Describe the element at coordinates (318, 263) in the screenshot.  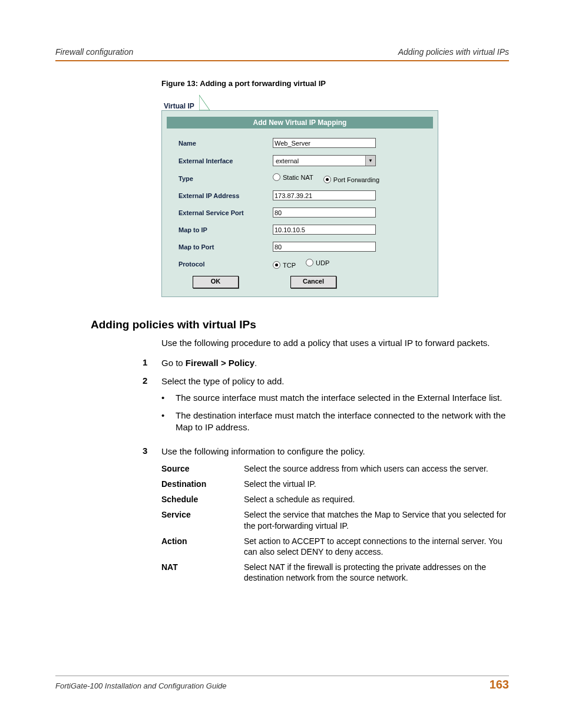
I see `radio-udp: UDP` at that location.